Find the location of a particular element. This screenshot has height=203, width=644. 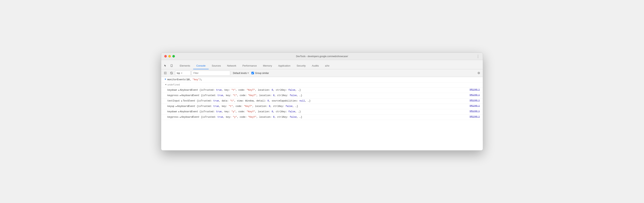

row-content-command: monitorEvents($0, "key"); is located at coordinates (323, 80).